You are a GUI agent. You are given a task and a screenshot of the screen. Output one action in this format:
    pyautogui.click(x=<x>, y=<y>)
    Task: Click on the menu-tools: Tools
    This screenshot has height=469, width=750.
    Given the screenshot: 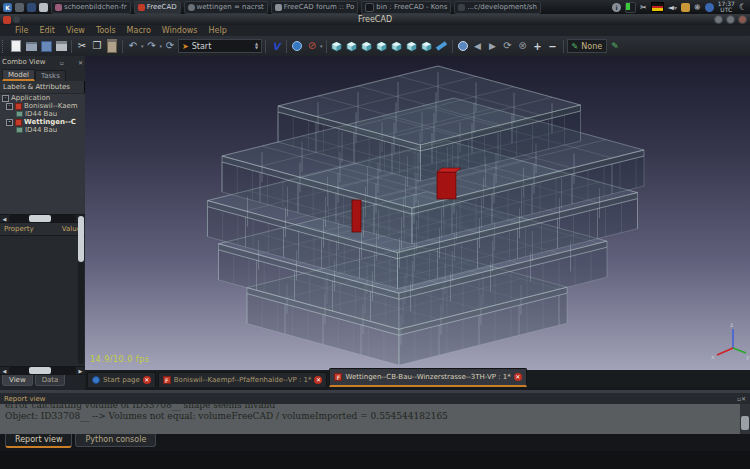 What is the action you would take?
    pyautogui.click(x=106, y=30)
    